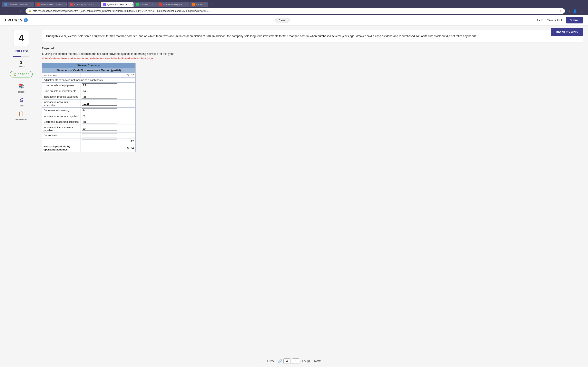 The height and width of the screenshot is (367, 588). I want to click on value2-depreciation, so click(127, 135).